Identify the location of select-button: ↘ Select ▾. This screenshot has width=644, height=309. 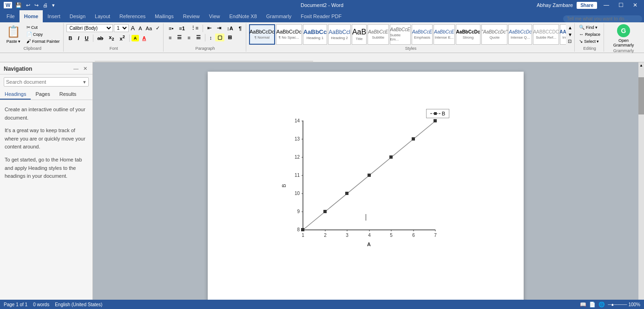
(589, 41).